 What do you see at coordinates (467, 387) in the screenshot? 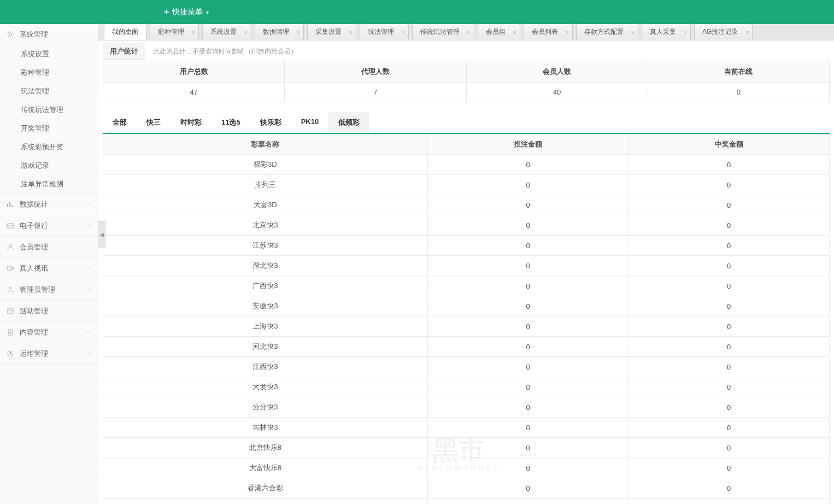
I see `table-row: 大发快300` at bounding box center [467, 387].